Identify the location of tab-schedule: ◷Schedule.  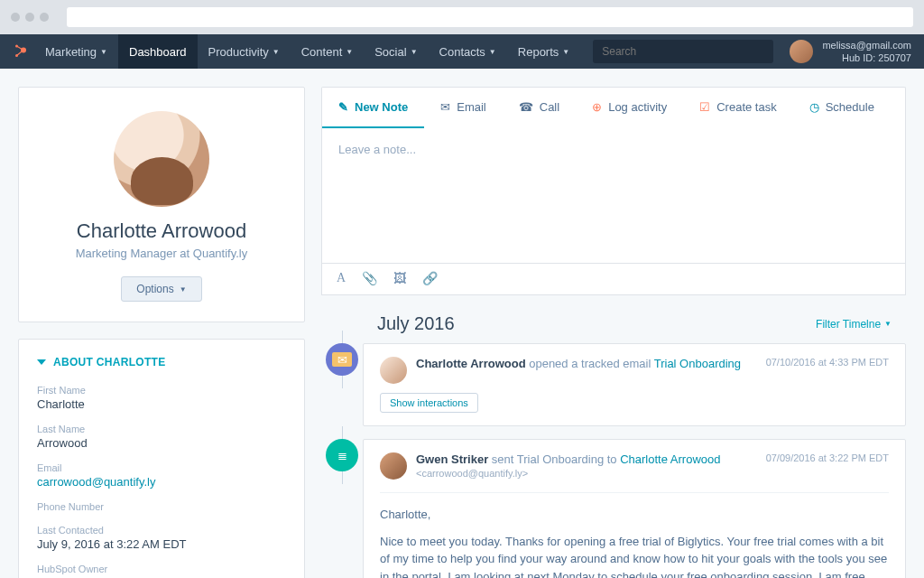
(842, 108).